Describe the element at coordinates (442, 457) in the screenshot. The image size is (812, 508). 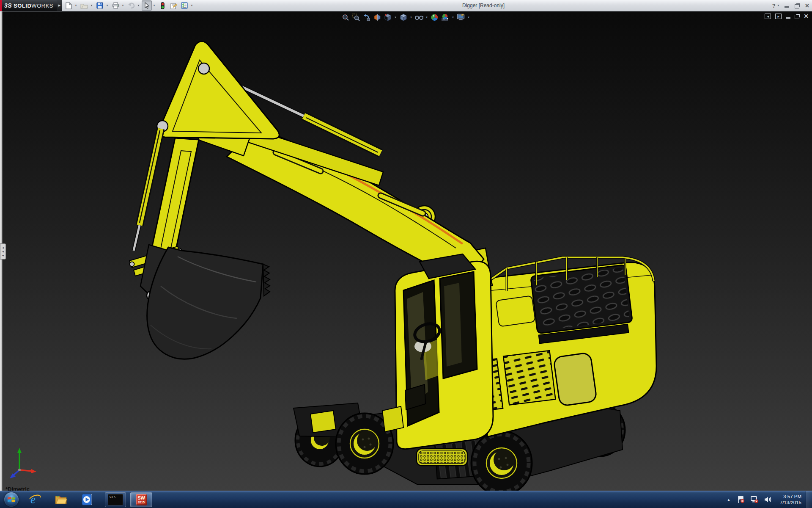
I see `cab-step` at that location.